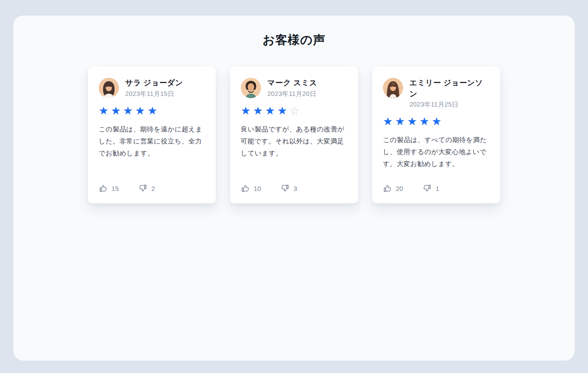  What do you see at coordinates (154, 88) in the screenshot?
I see `reviewer-info: サラ ジョーダン 2023年11月15日` at bounding box center [154, 88].